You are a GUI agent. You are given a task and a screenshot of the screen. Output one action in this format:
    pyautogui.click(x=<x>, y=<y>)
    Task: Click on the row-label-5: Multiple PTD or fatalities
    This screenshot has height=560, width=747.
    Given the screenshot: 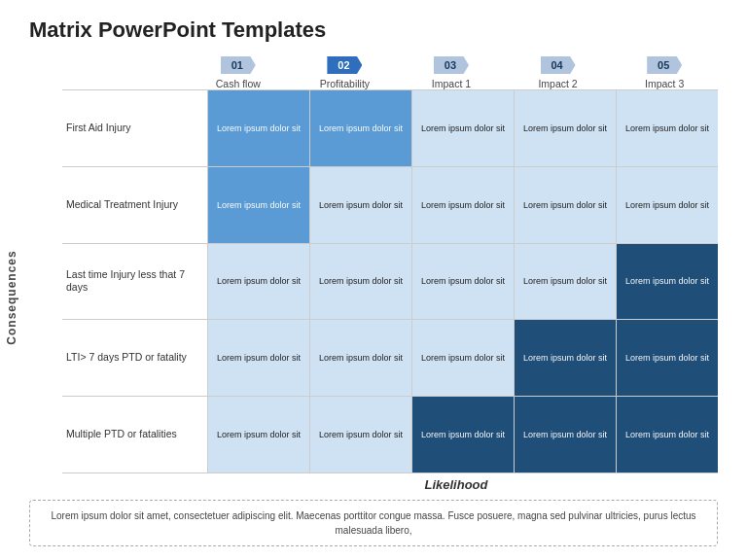 What is the action you would take?
    pyautogui.click(x=135, y=435)
    